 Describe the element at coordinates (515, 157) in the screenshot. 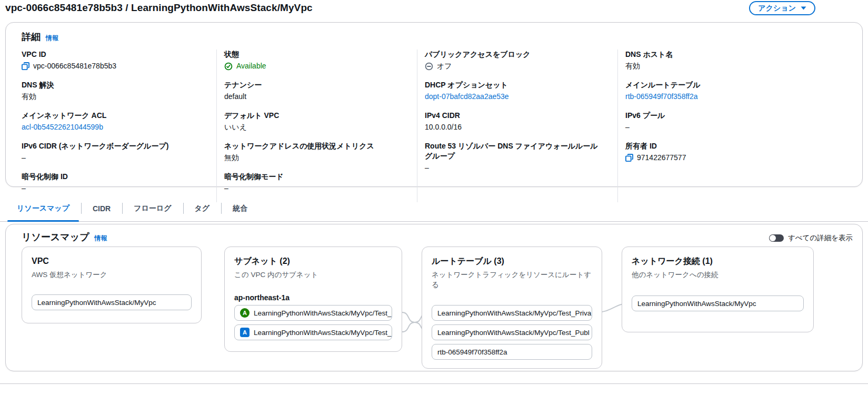

I see `field-route53-firewall-rule-group: Route 53 リゾルバー DNS ファイアウォールルールグループ –` at that location.